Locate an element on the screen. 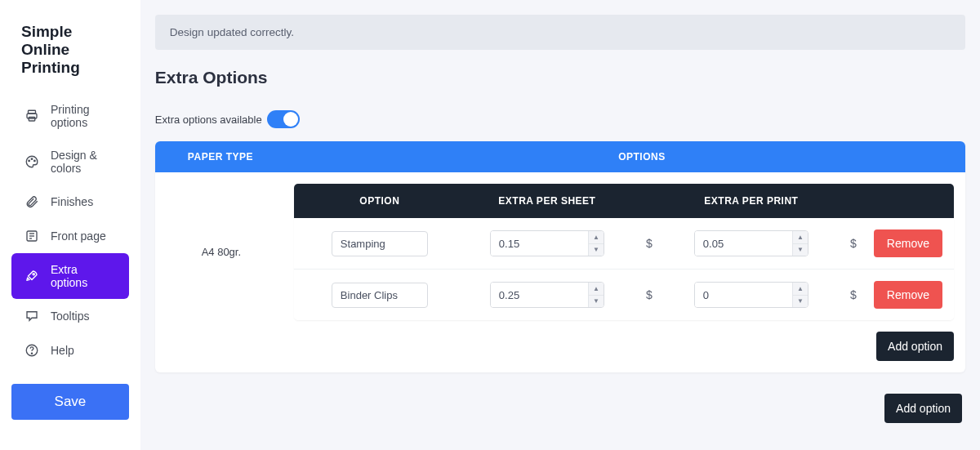  sidebar-item-front-page: Front page is located at coordinates (70, 236).